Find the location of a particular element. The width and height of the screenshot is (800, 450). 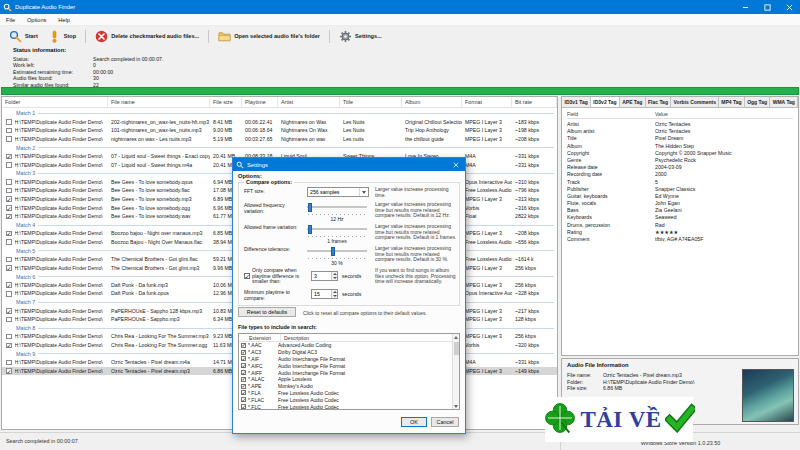

table-row: H:\TEMP\Duplicate Audio Finder Demo\202-… is located at coordinates (280, 122).